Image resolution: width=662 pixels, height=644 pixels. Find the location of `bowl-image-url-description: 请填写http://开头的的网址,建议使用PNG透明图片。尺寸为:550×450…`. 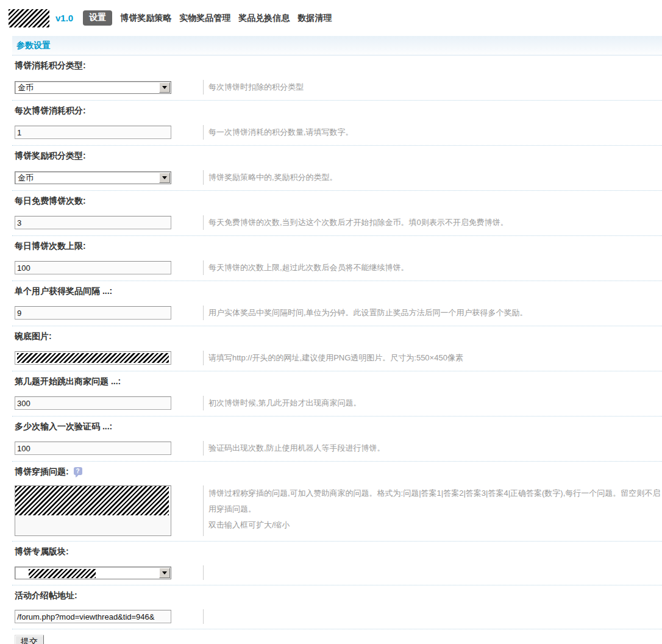

bowl-image-url-description: 请填写http://开头的的网址,建议使用PNG透明图片。尺寸为:550×450… is located at coordinates (433, 358).